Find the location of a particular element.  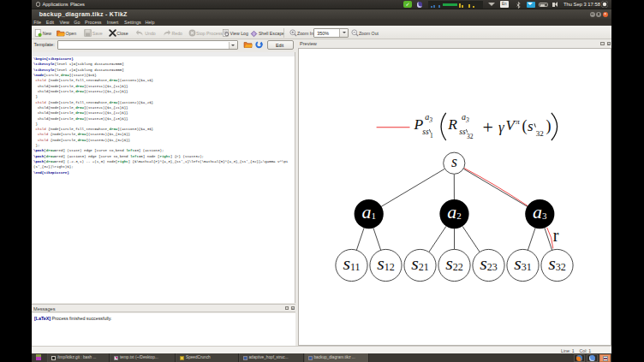

svg-text: R is located at coordinates (452, 124).